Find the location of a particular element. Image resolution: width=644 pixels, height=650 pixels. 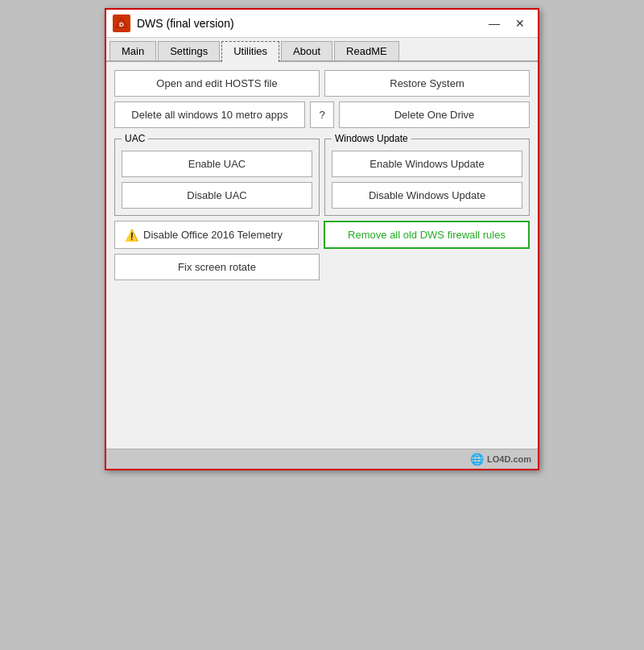

footer-bar: 🌐 LO4D.com is located at coordinates (322, 459).